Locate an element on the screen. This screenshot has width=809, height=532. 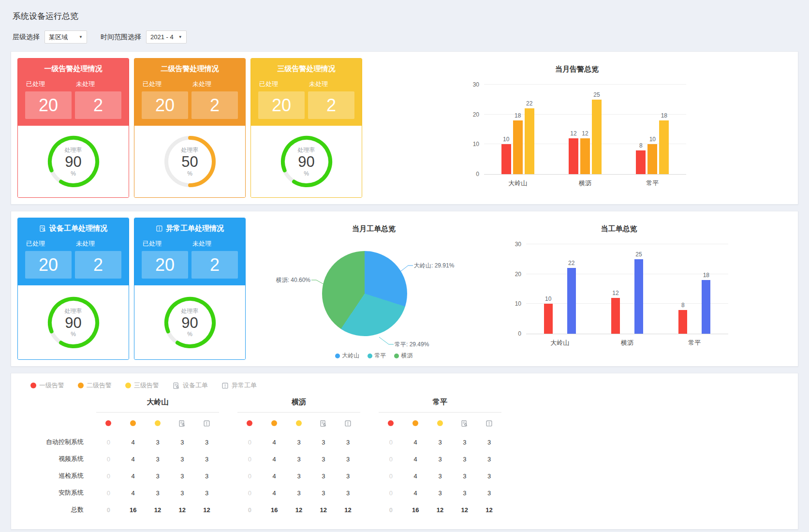
level2-alarm-dot-icon is located at coordinates (274, 423).